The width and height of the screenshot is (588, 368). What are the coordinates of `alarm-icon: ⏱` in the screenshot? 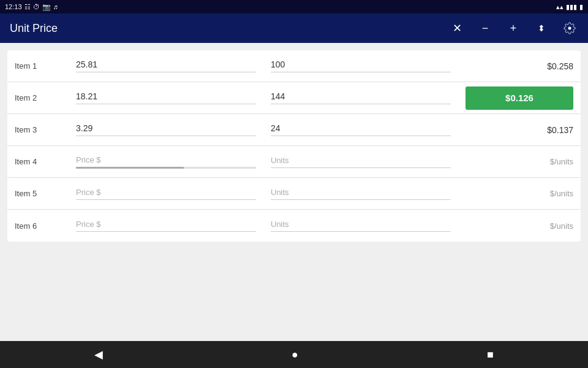 It's located at (37, 7).